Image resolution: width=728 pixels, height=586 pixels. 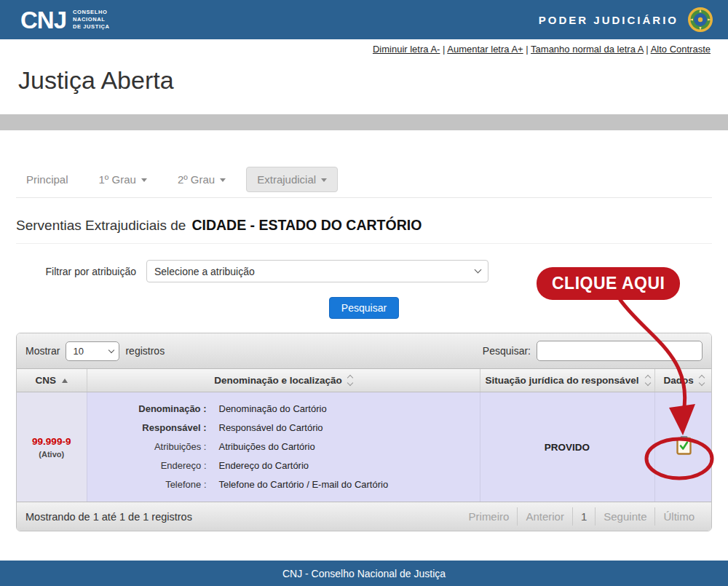 I want to click on coat-of-arms-emblem, so click(x=700, y=20).